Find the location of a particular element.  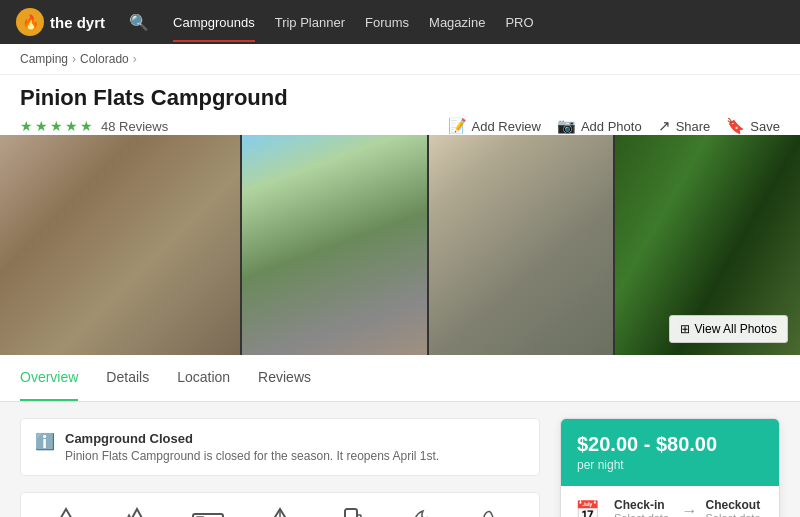

amenity-tent: Tent Sites is located at coordinates (280, 512).